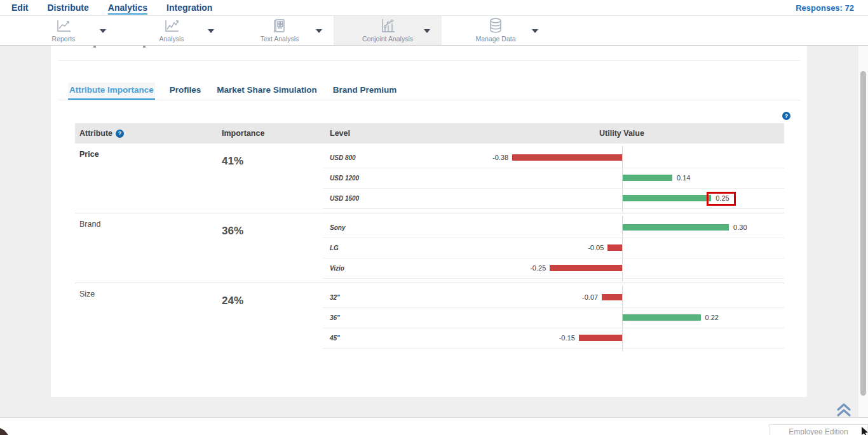 The image size is (868, 435). What do you see at coordinates (538, 268) in the screenshot?
I see `utility-value-label: -0.25` at bounding box center [538, 268].